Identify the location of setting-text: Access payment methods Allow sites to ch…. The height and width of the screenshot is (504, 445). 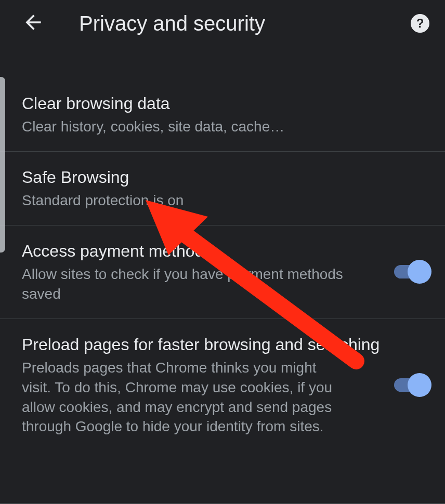
(203, 272).